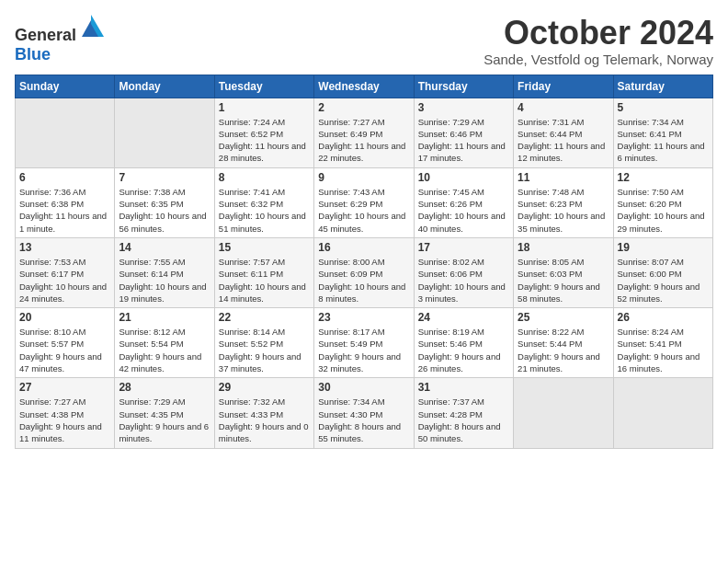 This screenshot has height=563, width=728. What do you see at coordinates (563, 178) in the screenshot?
I see `day-number: 11` at bounding box center [563, 178].